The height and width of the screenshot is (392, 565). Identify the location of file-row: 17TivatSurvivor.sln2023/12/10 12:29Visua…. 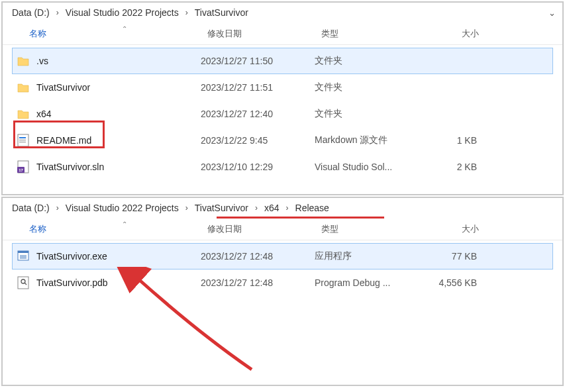
(282, 167).